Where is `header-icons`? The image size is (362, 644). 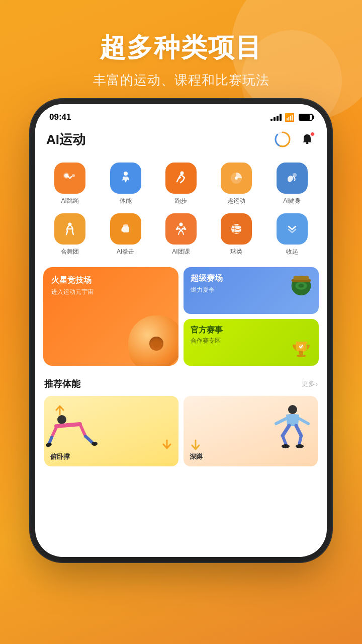
header-icons is located at coordinates (295, 139).